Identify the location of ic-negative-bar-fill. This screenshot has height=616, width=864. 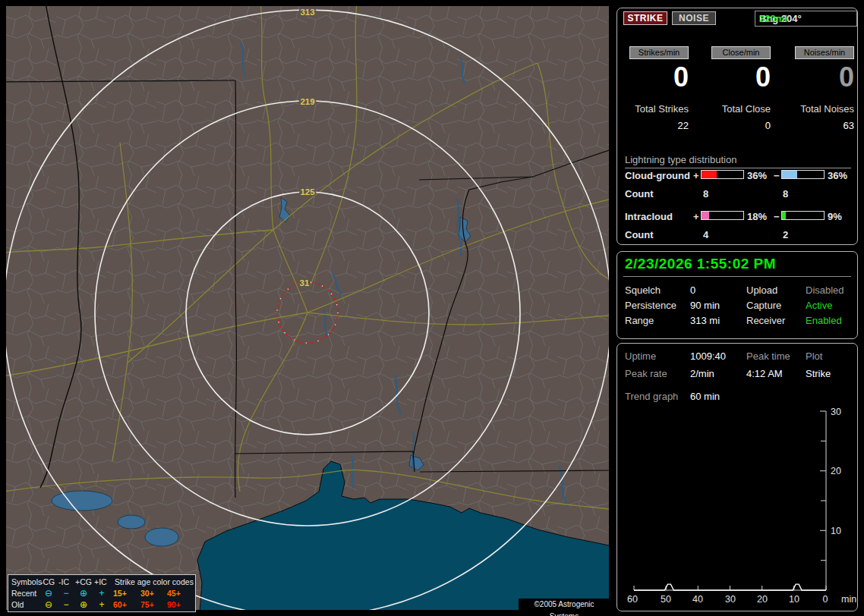
(784, 215).